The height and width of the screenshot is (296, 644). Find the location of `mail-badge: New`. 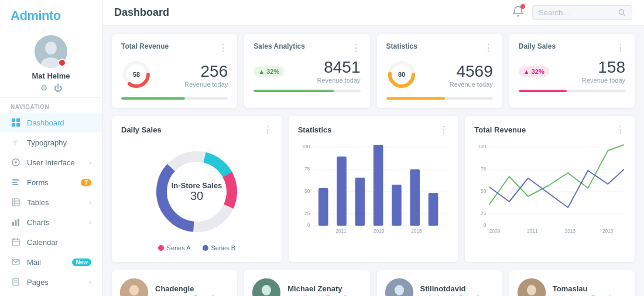

mail-badge: New is located at coordinates (82, 263).